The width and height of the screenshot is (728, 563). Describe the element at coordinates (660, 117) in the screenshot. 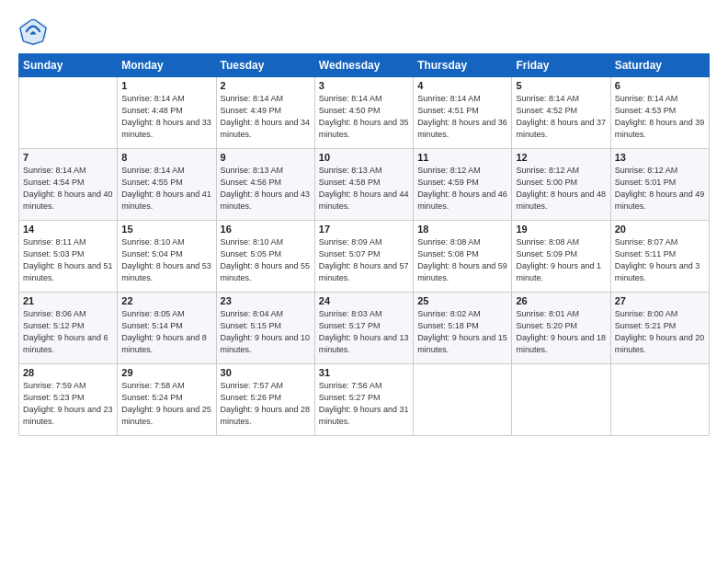

I see `cell-content: Sunrise: 8:14 AM Sunset: 4:53 PM Dayligh…` at that location.